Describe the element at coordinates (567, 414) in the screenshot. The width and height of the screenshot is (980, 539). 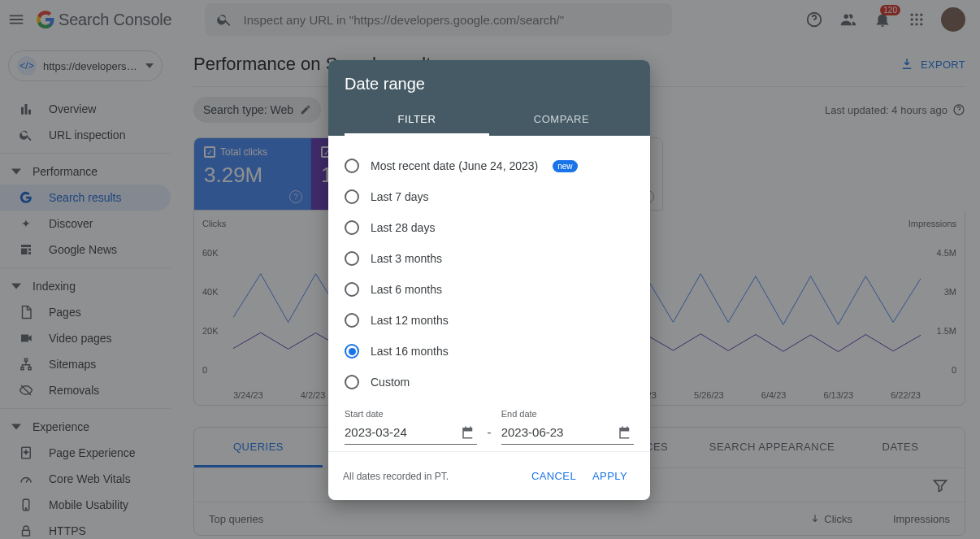
I see `end-date-label: End date` at that location.